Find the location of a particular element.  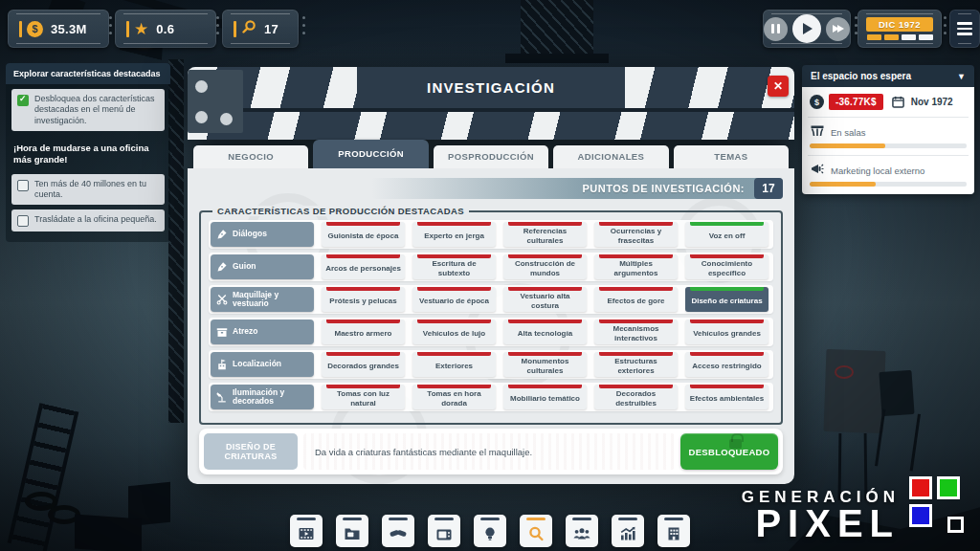

quest-panel: Explorar características destacadas Desb… is located at coordinates (88, 153).